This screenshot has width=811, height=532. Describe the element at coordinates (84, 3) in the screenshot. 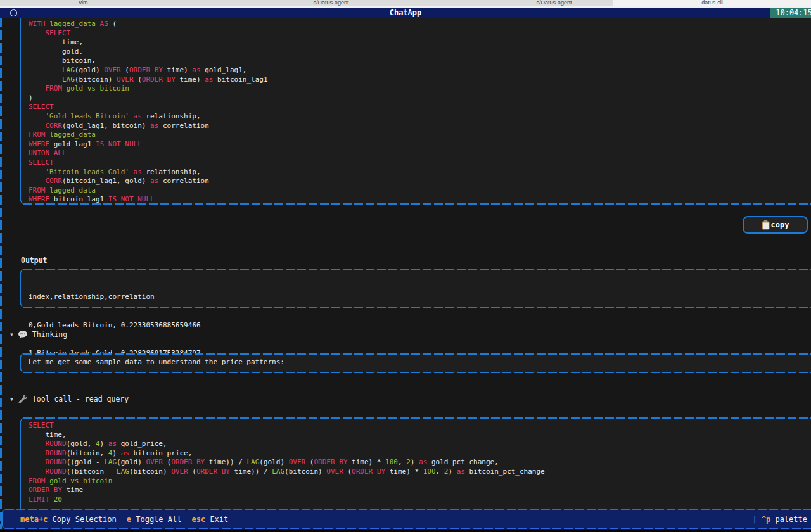

I see `tab-label: vim` at that location.